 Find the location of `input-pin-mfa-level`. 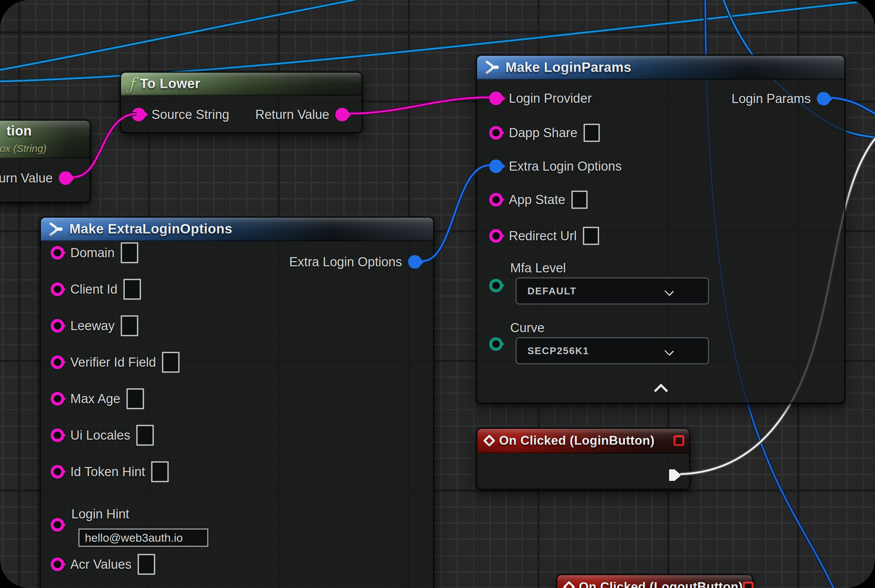

input-pin-mfa-level is located at coordinates (496, 285).